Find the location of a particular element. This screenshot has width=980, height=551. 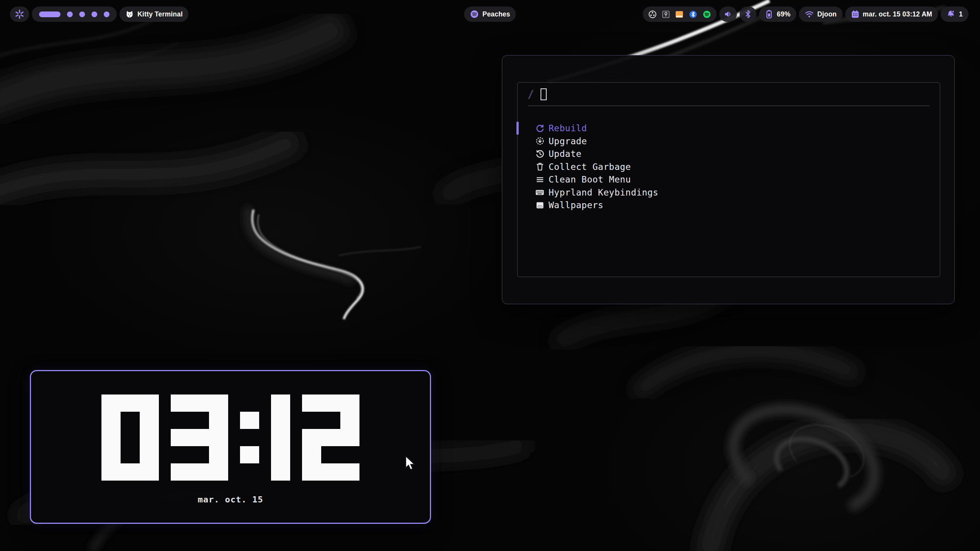

search-input: / is located at coordinates (729, 94).